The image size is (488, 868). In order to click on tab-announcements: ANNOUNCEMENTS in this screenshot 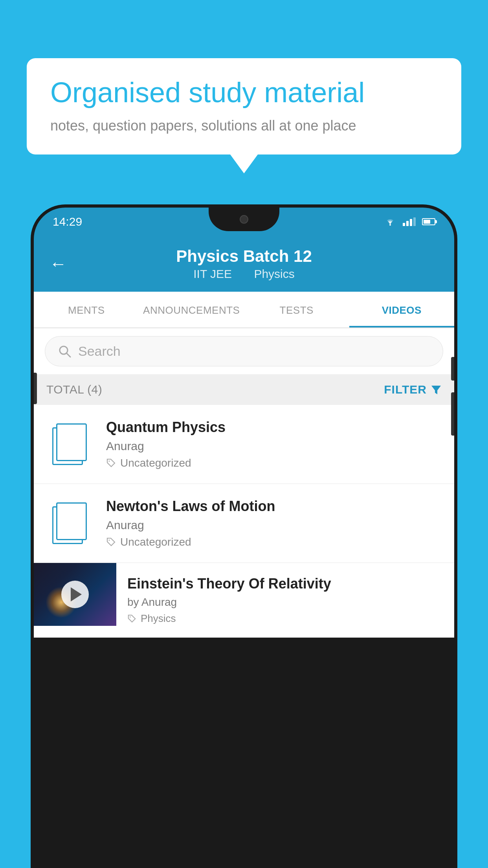, I will do `click(192, 310)`.